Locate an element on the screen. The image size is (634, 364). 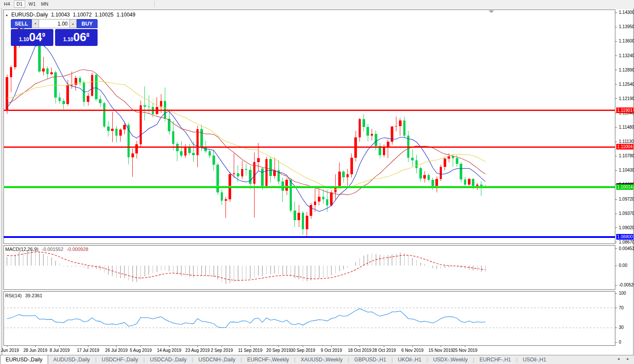
timeframe-h4-button: H4 is located at coordinates (7, 4).